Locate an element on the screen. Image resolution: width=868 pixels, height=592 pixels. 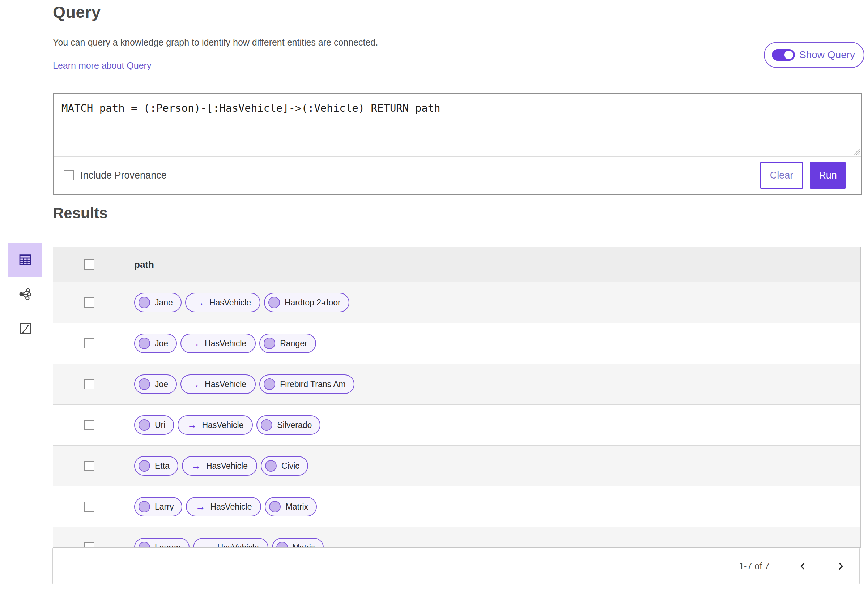
include-provenance-label: Include Provenance is located at coordinates (123, 175).